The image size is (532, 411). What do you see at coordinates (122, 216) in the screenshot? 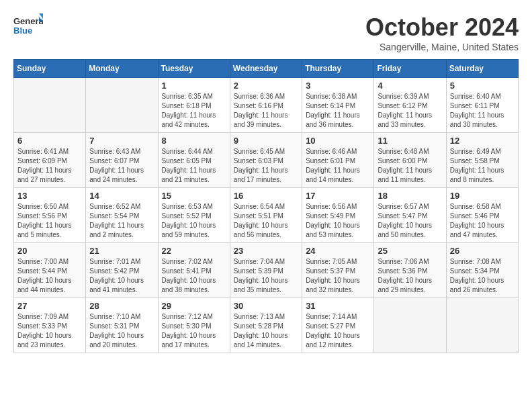
I see `calendar-cell: 14Sunrise: 6:52 AM Sunset: 5:54 PM Dayli…` at bounding box center [122, 216].